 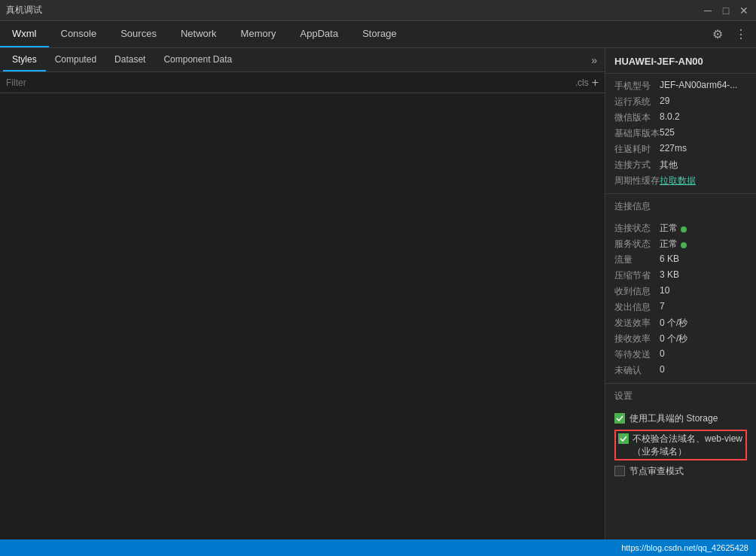 What do you see at coordinates (681, 244) in the screenshot?
I see `info-row-service-status: 服务状态 正常` at bounding box center [681, 244].